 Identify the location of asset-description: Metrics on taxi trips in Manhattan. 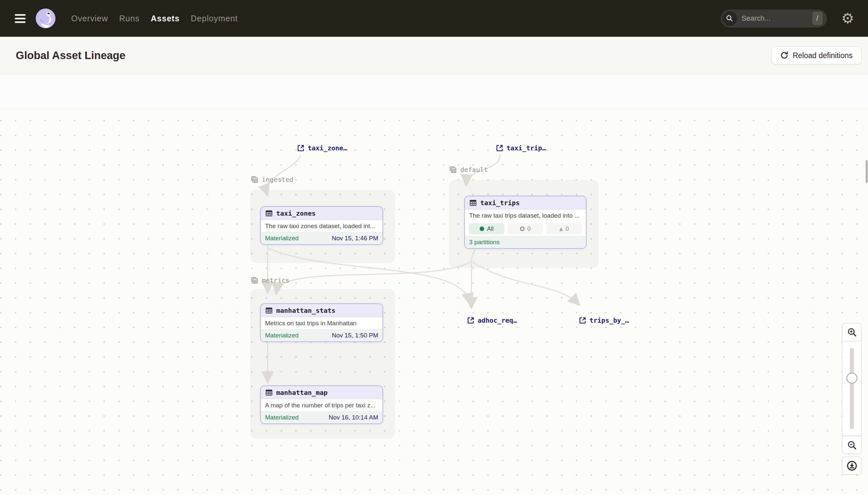
(322, 323).